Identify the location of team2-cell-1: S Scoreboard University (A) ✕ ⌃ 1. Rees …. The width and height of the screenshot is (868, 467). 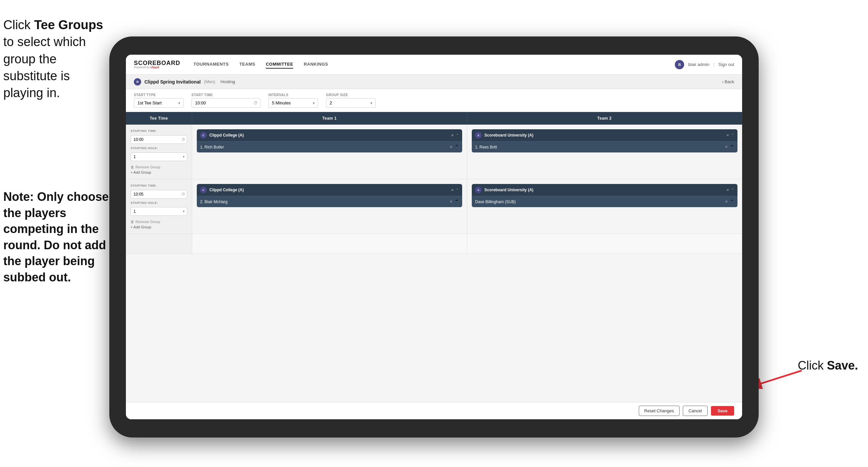
(604, 152).